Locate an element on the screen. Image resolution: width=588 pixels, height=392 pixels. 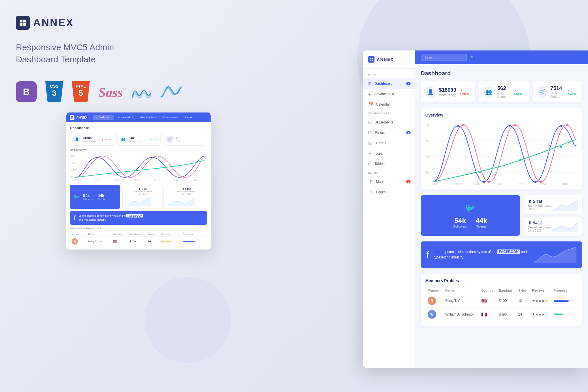
small-stat-orders: 🛒 75… New… is located at coordinates (185, 139).